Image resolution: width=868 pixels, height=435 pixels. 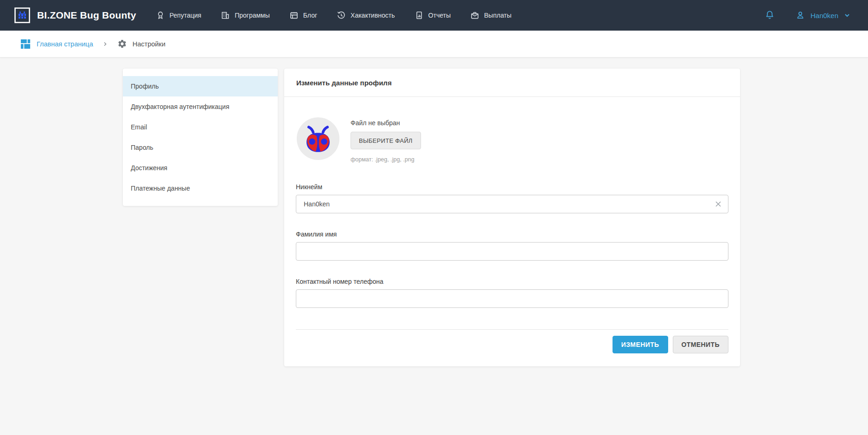 I want to click on sidebar-item-label: Email, so click(x=139, y=127).